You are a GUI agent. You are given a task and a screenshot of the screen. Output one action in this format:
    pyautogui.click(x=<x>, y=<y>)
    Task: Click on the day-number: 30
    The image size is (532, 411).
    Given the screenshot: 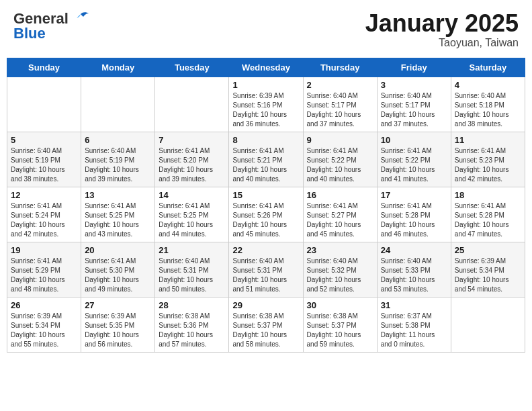 What is the action you would take?
    pyautogui.click(x=340, y=305)
    